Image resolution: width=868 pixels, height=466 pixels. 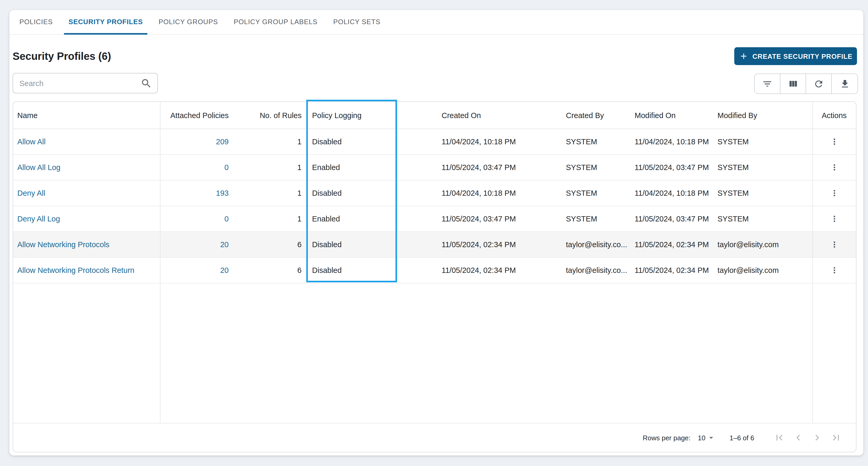 I want to click on first-page-icon, so click(x=779, y=438).